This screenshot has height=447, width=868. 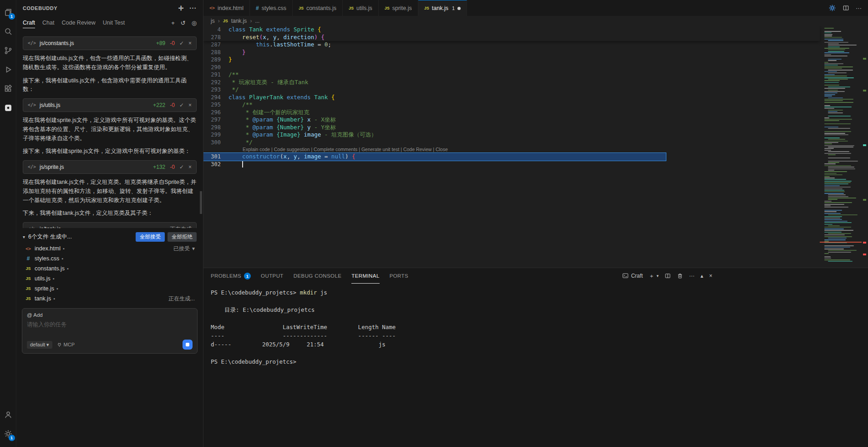 What do you see at coordinates (193, 8) in the screenshot?
I see `more-actions-icon: ···` at bounding box center [193, 8].